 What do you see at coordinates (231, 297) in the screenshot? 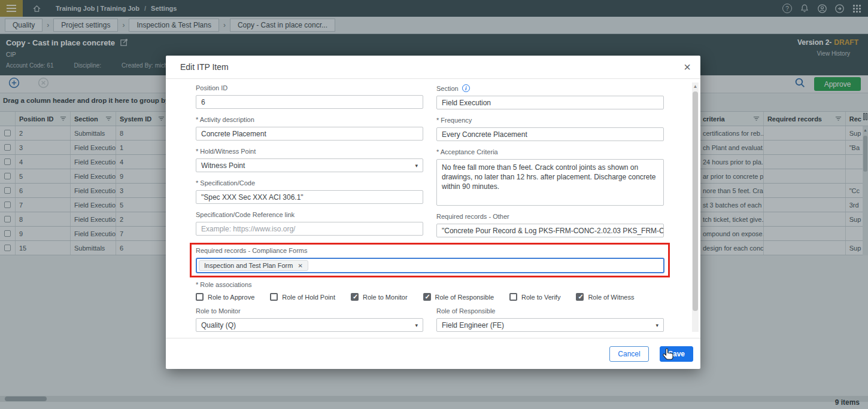
I see `checkbox-label: Role to Approve` at bounding box center [231, 297].